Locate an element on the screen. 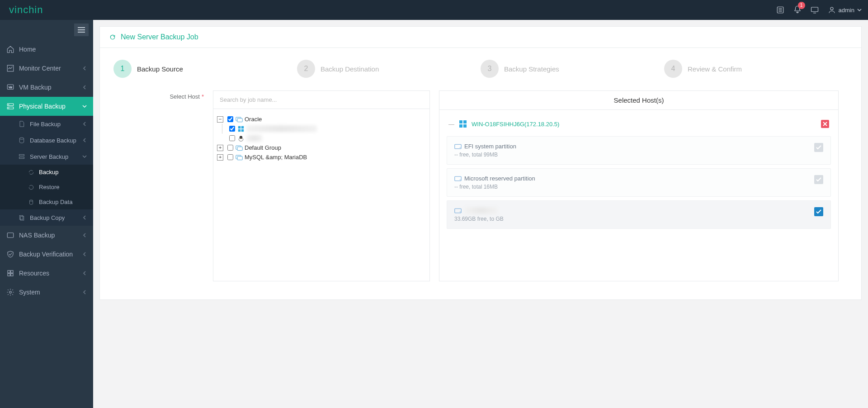 The image size is (868, 408). sidebar-item-system: System is located at coordinates (47, 292).